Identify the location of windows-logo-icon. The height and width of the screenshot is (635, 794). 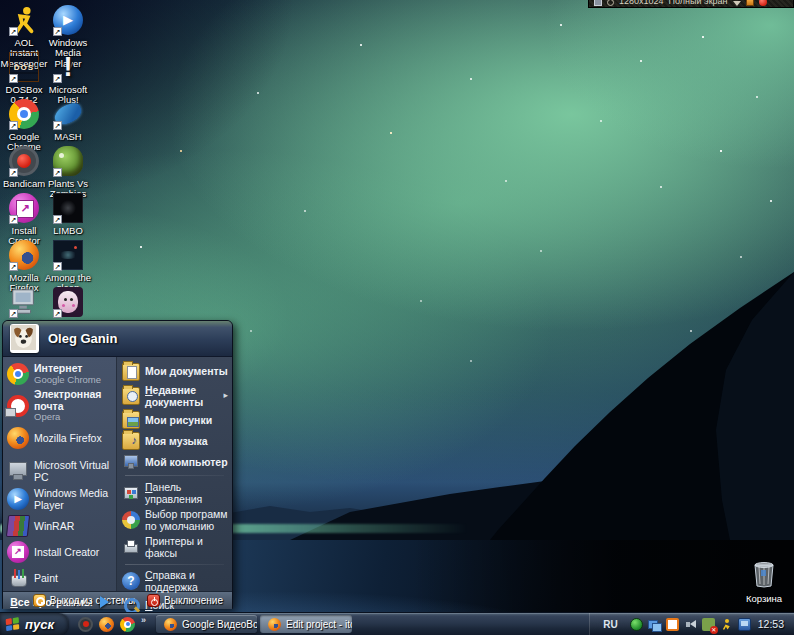
(14, 624).